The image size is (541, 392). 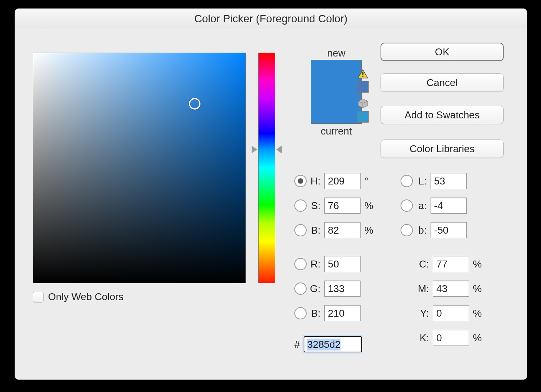 What do you see at coordinates (363, 103) in the screenshot?
I see `websafe-warning-icon` at bounding box center [363, 103].